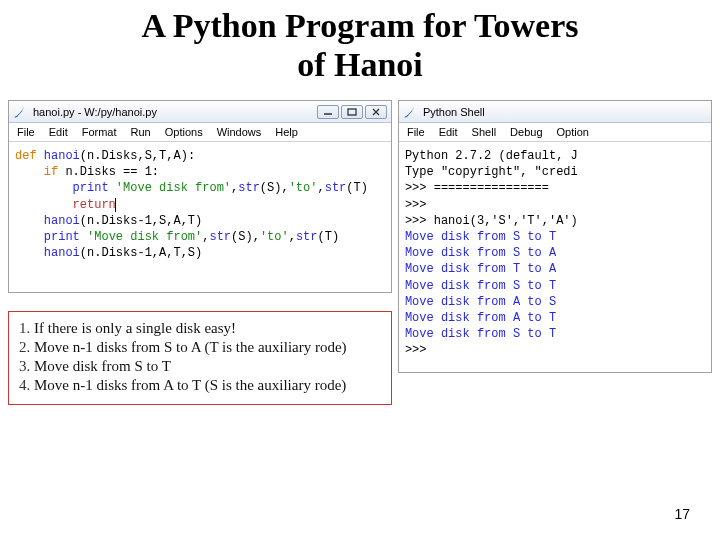 The image size is (720, 540). What do you see at coordinates (555, 112) in the screenshot?
I see `shell-titlebar: Python Shell` at bounding box center [555, 112].